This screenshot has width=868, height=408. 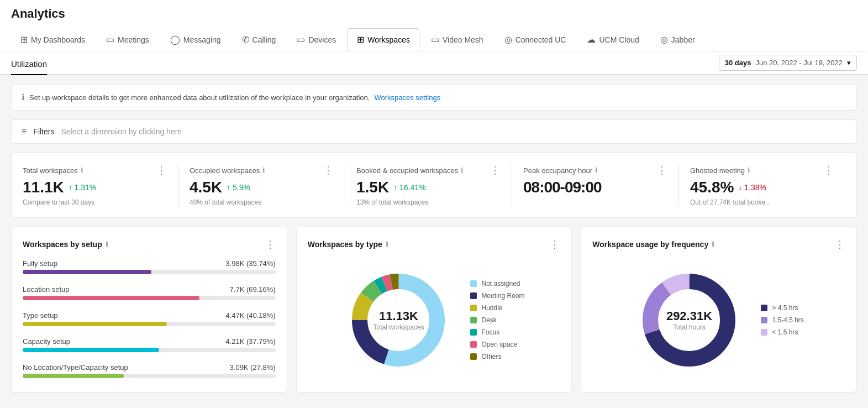 I want to click on utilization-tab: Utilization, so click(x=29, y=63).